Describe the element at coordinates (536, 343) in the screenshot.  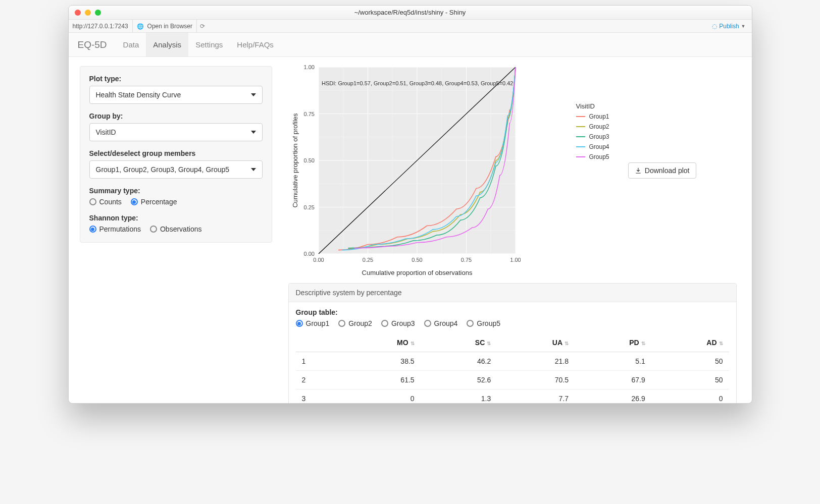
I see `table-header: UA⇅` at that location.